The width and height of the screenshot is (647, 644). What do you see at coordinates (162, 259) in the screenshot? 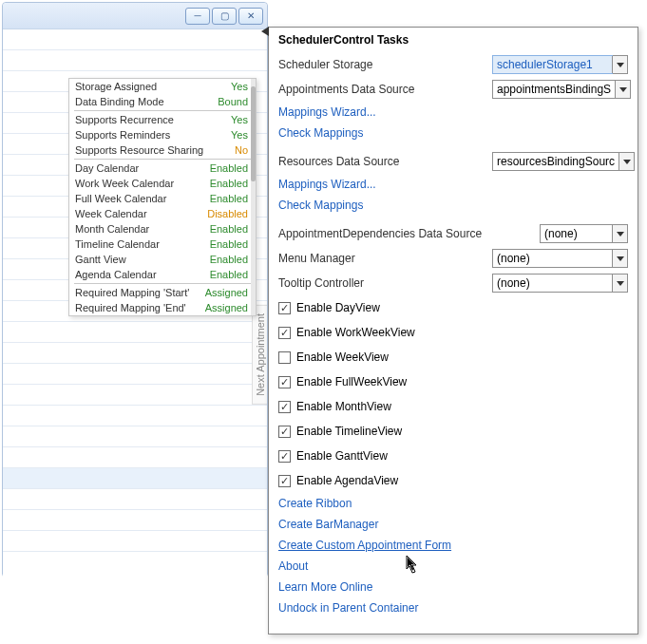
I see `property-row: Gantt ViewEnabled` at bounding box center [162, 259].